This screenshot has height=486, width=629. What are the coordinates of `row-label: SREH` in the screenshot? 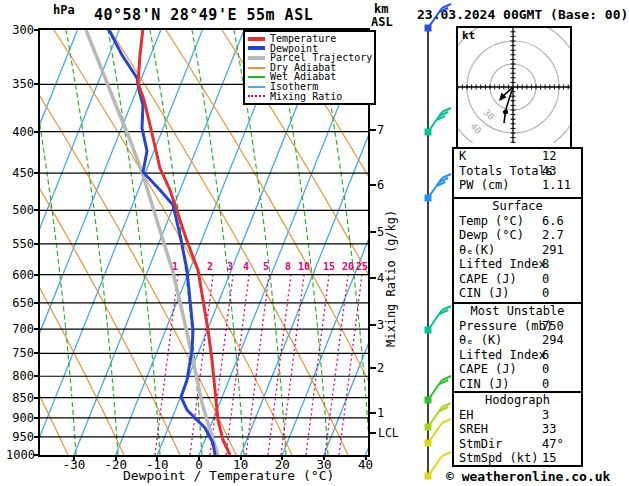 It's located at (474, 429).